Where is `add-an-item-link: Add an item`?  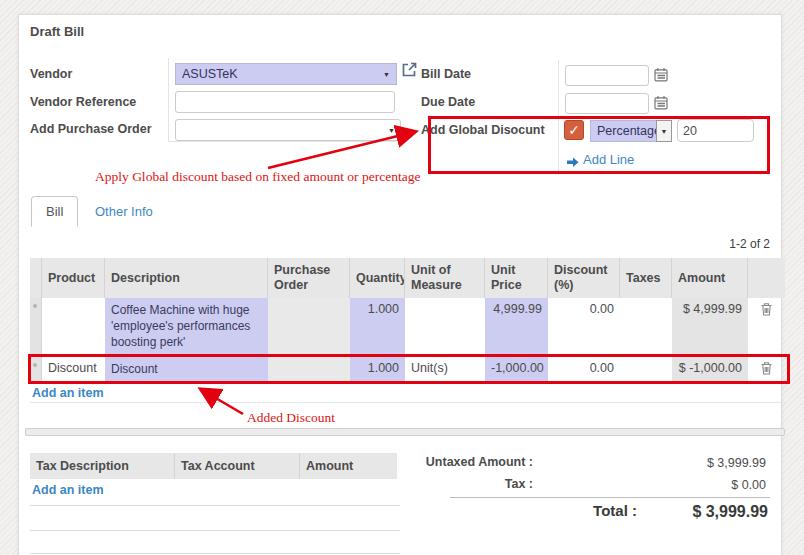 add-an-item-link: Add an item is located at coordinates (68, 393).